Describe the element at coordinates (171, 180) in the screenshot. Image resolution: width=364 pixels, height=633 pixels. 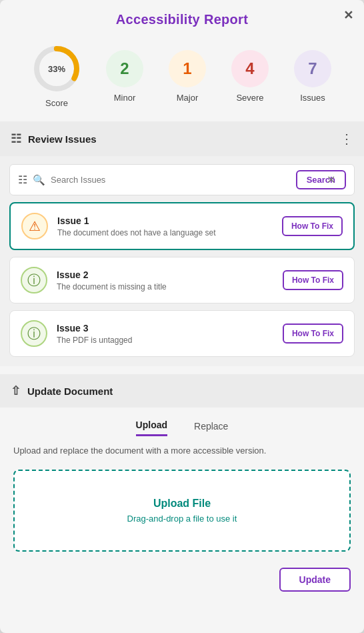
I see `search-input` at that location.